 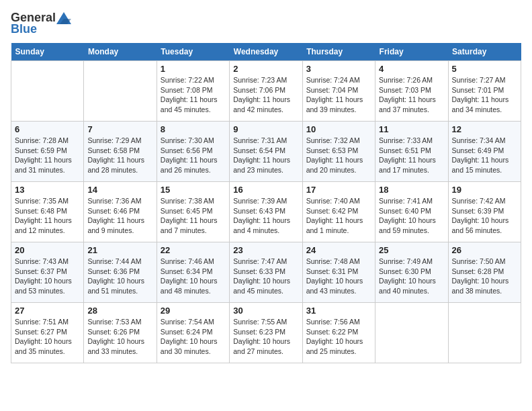 What do you see at coordinates (484, 91) in the screenshot?
I see `calendar-cell: 5Sunrise: 7:27 AMSunset: 7:01 PMDaylight…` at bounding box center [484, 91].